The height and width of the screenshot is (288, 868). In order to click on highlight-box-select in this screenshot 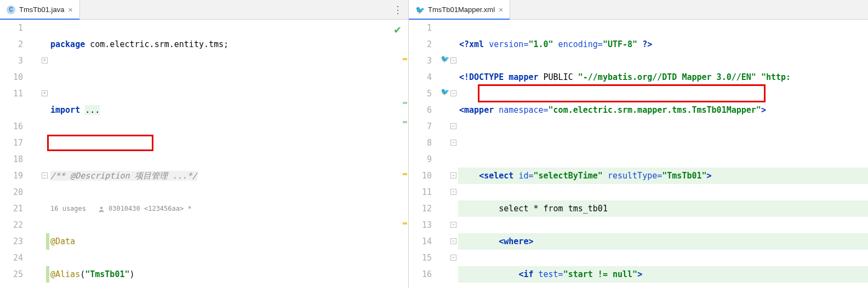, I will do `click(621, 93)`.